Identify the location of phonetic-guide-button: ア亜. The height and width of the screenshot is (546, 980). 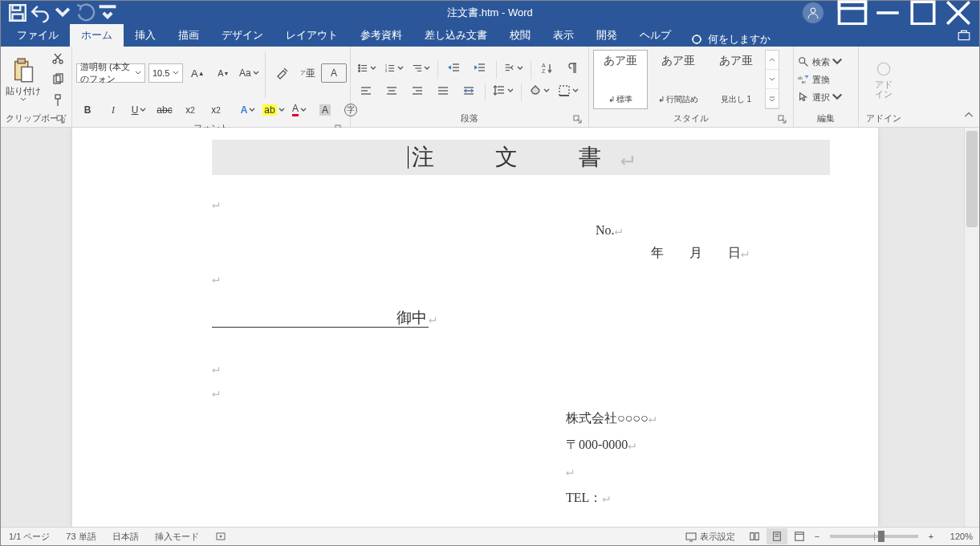
(307, 73).